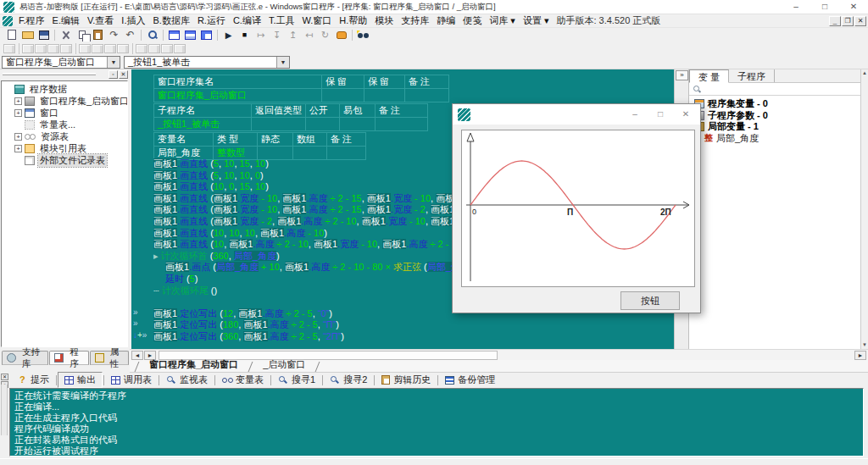 The width and height of the screenshot is (868, 465). I want to click on code-line: »画板1.定位写出 (180, 画板1.高度 ÷ 2 - 5, “Π”), so click(403, 324).